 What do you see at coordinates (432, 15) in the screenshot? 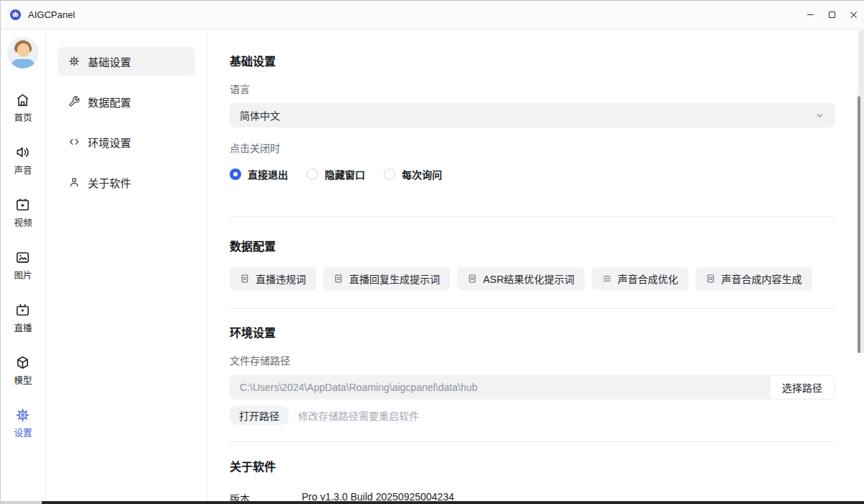
I see `title-bar: AIGCPanel` at bounding box center [432, 15].